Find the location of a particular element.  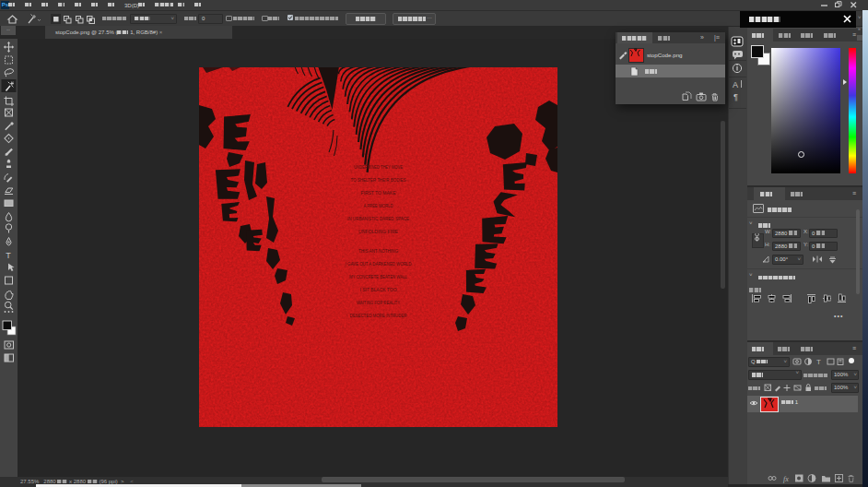

svg-text: fx is located at coordinates (786, 480).